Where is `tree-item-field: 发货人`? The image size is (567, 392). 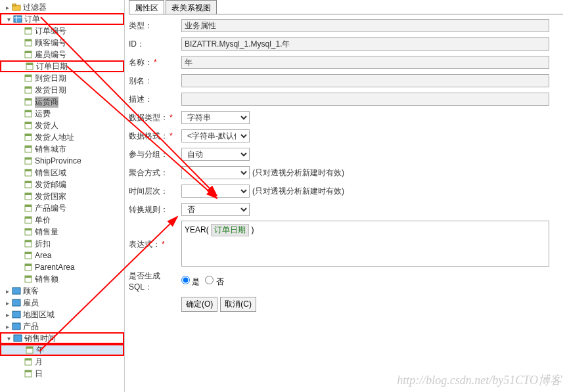
tree-item-field: 发货人 is located at coordinates (62, 125).